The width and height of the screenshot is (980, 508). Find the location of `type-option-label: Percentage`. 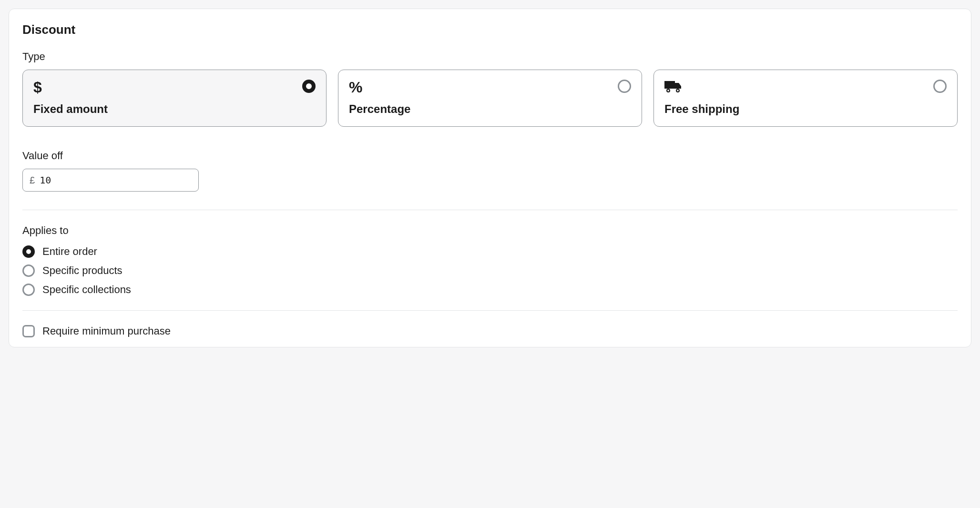

type-option-label: Percentage is located at coordinates (490, 109).